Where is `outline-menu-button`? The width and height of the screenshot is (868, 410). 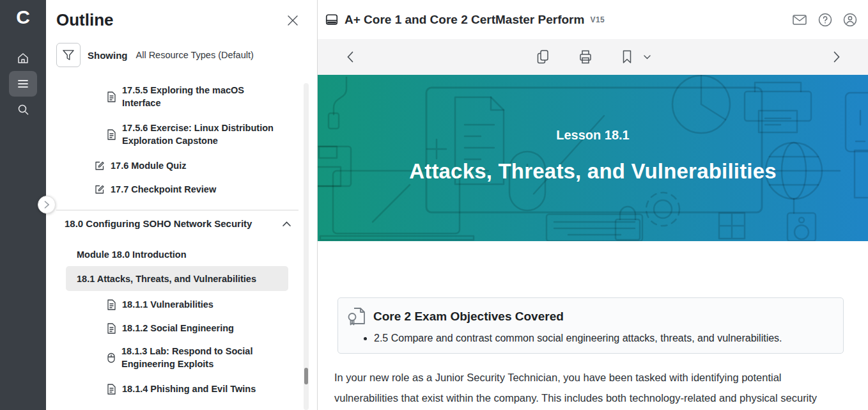 outline-menu-button is located at coordinates (23, 84).